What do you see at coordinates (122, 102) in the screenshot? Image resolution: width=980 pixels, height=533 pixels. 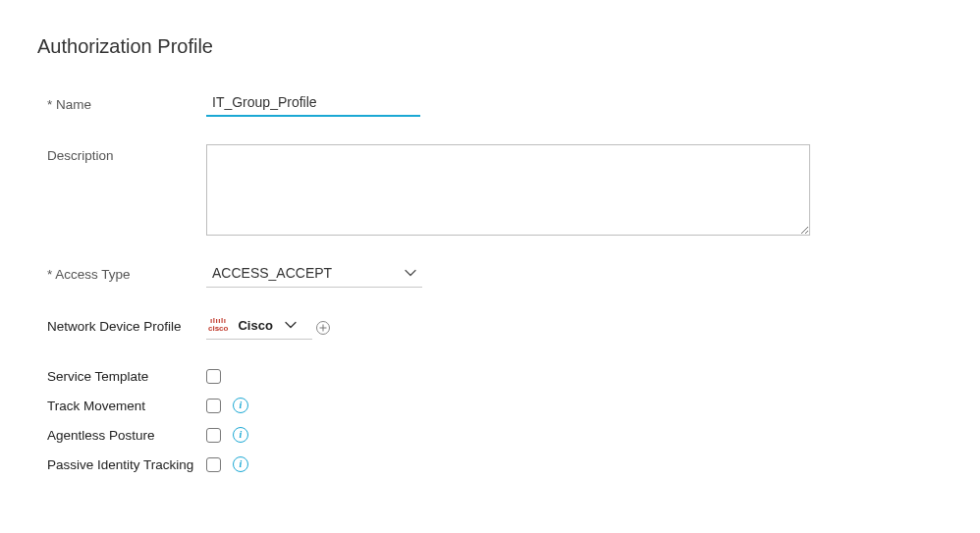 I see `name-label: * Name` at bounding box center [122, 102].